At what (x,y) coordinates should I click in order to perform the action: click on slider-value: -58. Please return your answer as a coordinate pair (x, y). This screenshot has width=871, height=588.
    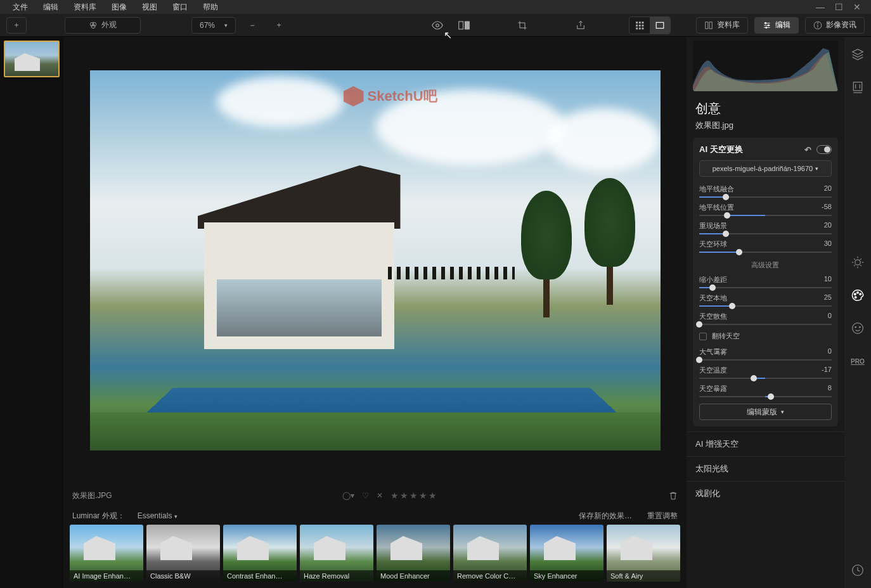
    Looking at the image, I should click on (827, 208).